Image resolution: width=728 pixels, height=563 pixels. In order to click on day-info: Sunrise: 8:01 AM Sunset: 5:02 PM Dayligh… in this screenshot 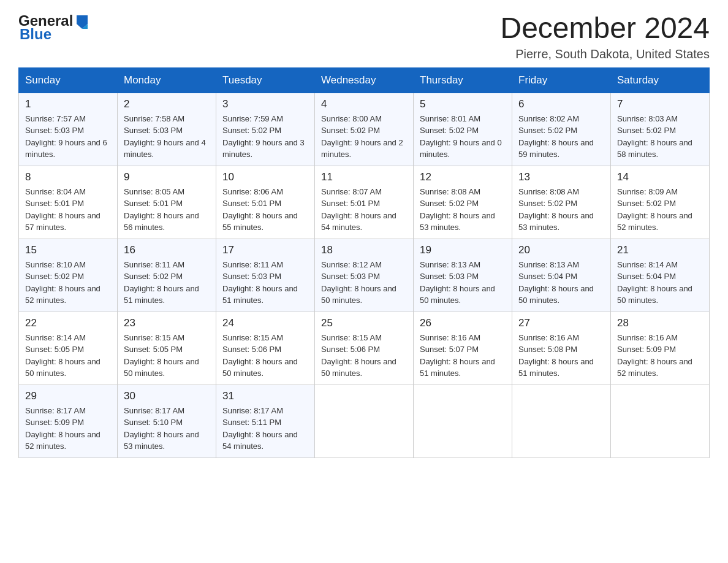, I will do `click(463, 137)`.